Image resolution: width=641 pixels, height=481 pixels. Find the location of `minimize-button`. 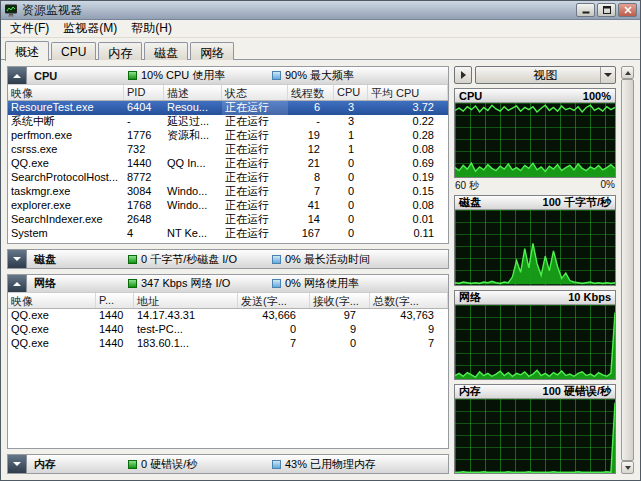

minimize-button is located at coordinates (586, 10).